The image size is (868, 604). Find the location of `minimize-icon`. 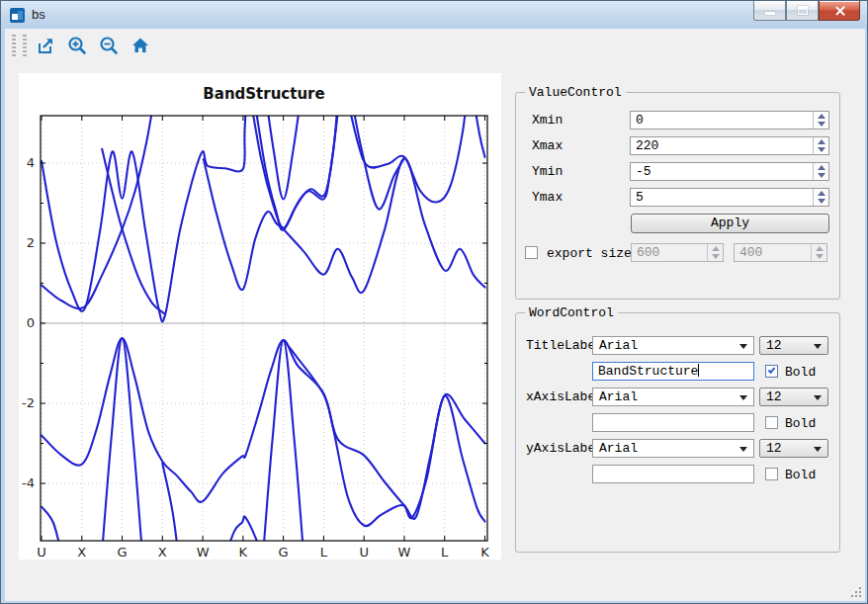

minimize-icon is located at coordinates (770, 14).